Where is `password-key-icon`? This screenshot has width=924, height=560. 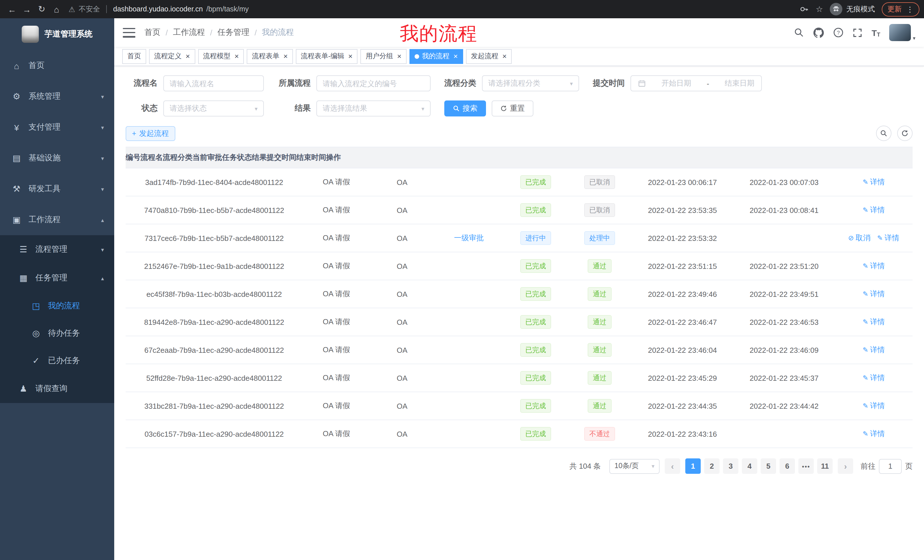
password-key-icon is located at coordinates (804, 9).